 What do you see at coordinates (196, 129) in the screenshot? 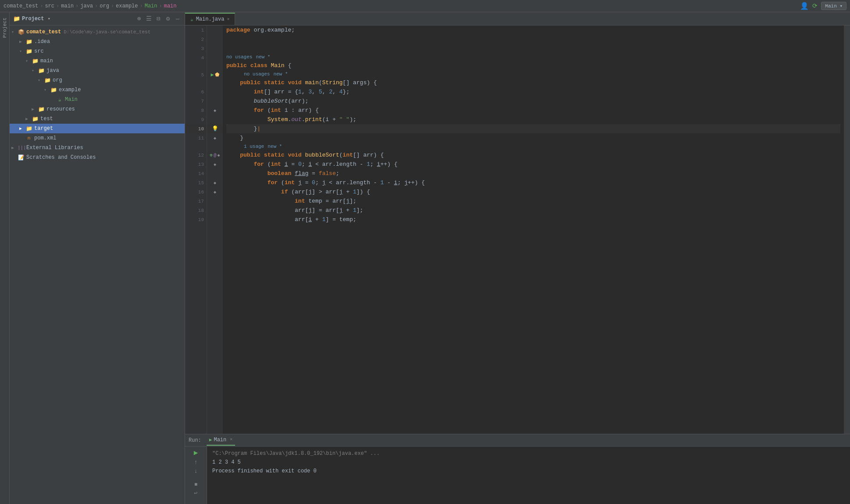
I see `gutter-10: 10` at bounding box center [196, 129].